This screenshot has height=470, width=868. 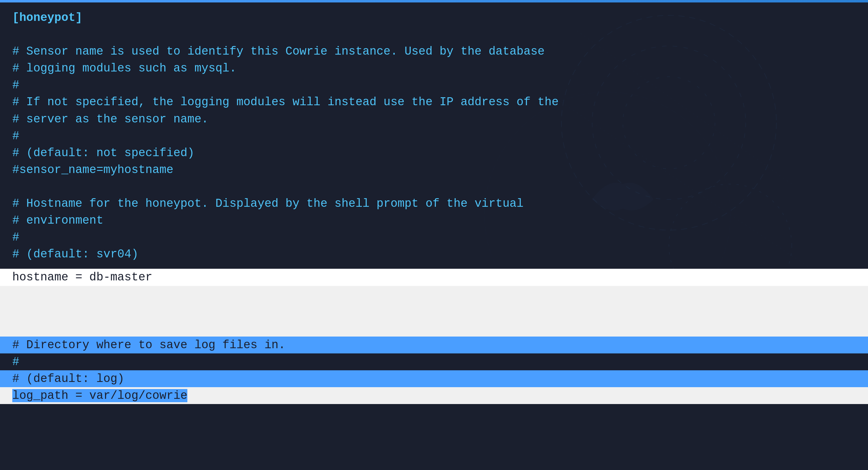 I want to click on dir-comment-line-3: # (default: log), so click(x=434, y=379).